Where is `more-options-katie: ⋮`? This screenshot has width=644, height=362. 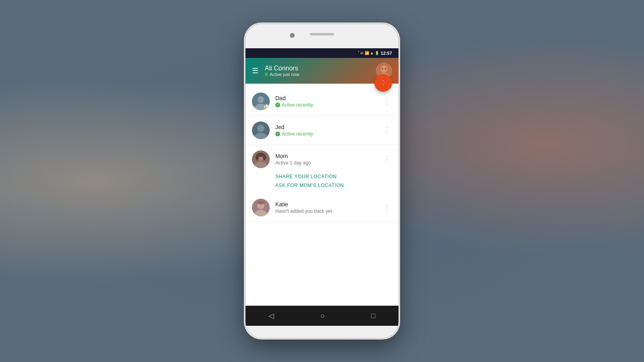 more-options-katie: ⋮ is located at coordinates (387, 208).